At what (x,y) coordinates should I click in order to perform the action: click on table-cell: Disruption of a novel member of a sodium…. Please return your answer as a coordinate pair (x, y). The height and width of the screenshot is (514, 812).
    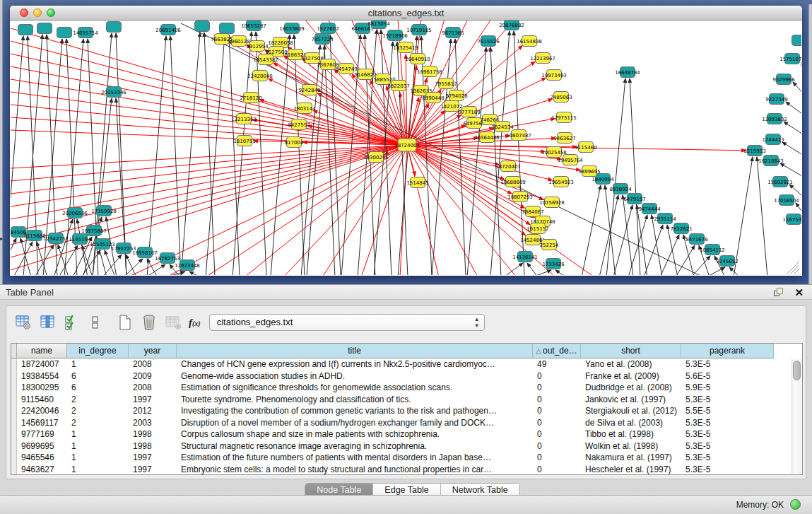
    Looking at the image, I should click on (355, 423).